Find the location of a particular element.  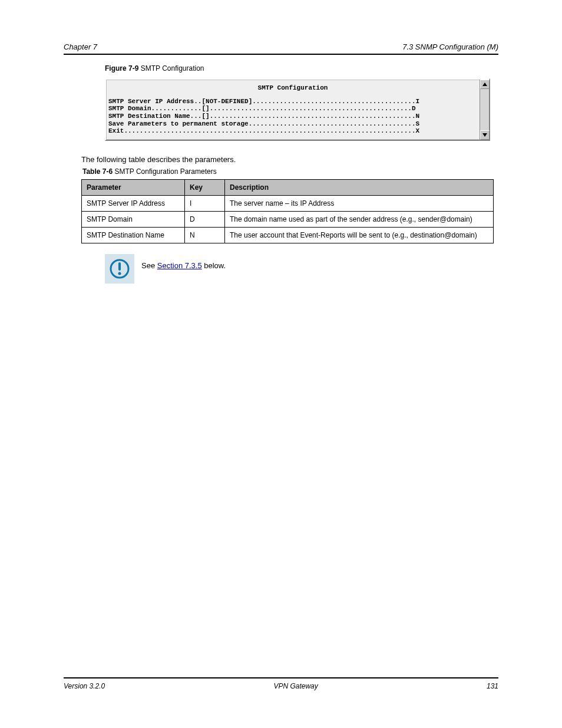

terminal-line: Exit....................................… is located at coordinates (293, 131).